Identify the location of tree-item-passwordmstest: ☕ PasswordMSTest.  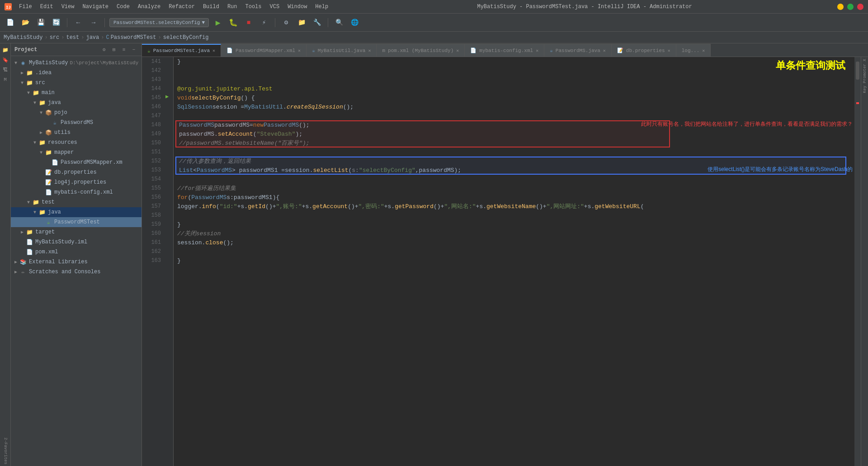
(76, 222).